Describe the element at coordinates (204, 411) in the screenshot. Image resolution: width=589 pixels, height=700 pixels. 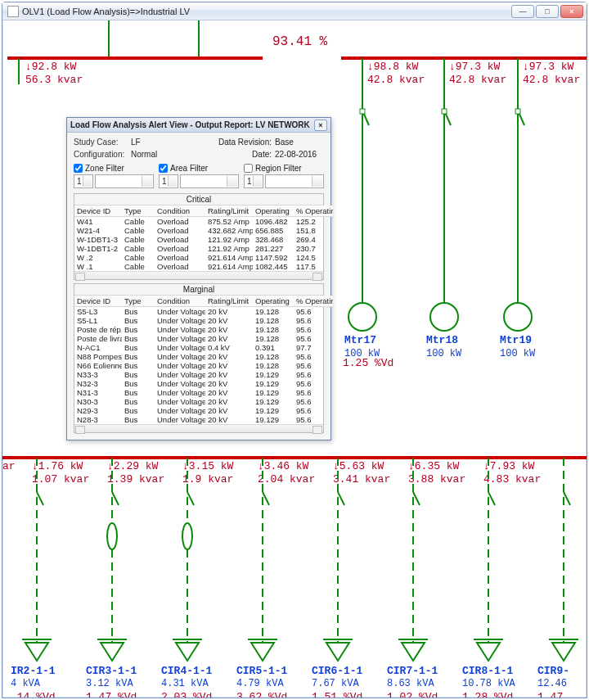
I see `table-row: N29-3BusUnder Voltage20 kV19.12995.6` at that location.